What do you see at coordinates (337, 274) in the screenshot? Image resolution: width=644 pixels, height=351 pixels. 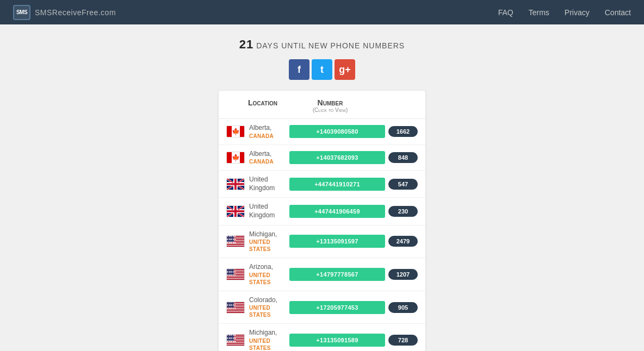 I see `phone-number-button: +14797778567` at bounding box center [337, 274].